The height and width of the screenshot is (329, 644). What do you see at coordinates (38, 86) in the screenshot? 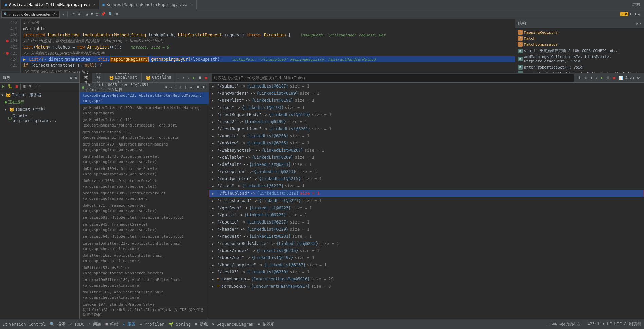
I see `add-service-btn: +` at bounding box center [38, 86].